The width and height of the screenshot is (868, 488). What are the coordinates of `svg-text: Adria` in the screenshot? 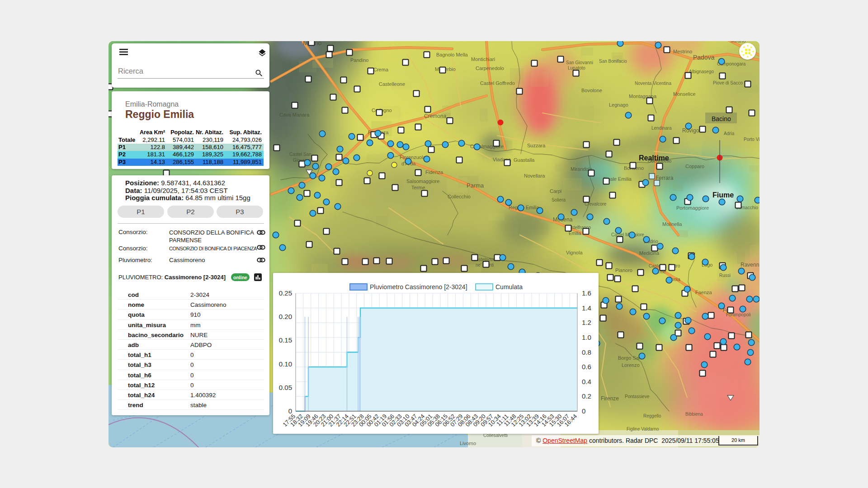 It's located at (729, 134).